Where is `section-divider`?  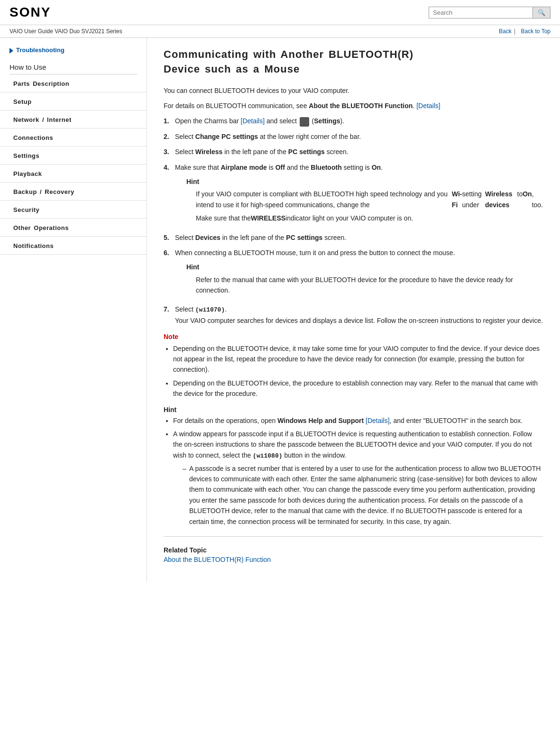
section-divider is located at coordinates (353, 537).